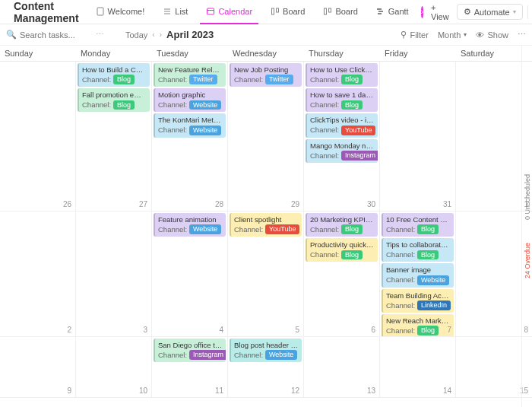 The width and height of the screenshot is (532, 407). I want to click on calendar-cell: Client spotlightChannel:YouTube5, so click(266, 274).